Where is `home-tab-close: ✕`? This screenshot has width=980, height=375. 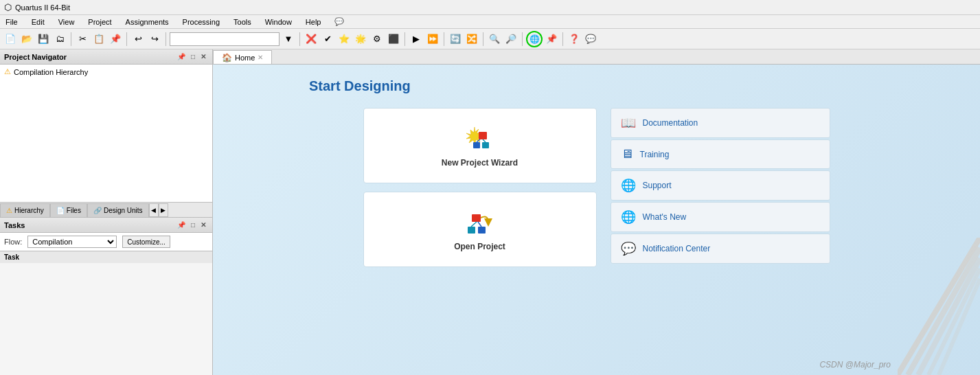 home-tab-close: ✕ is located at coordinates (260, 58).